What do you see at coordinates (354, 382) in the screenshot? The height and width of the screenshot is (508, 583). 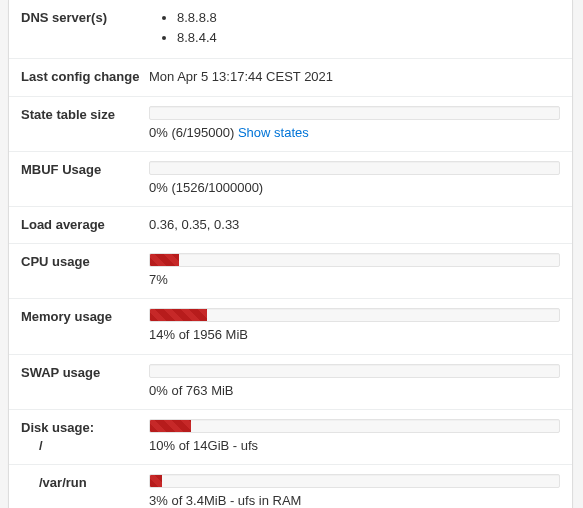 I see `swap-value: 0% of 763 MiB` at bounding box center [354, 382].